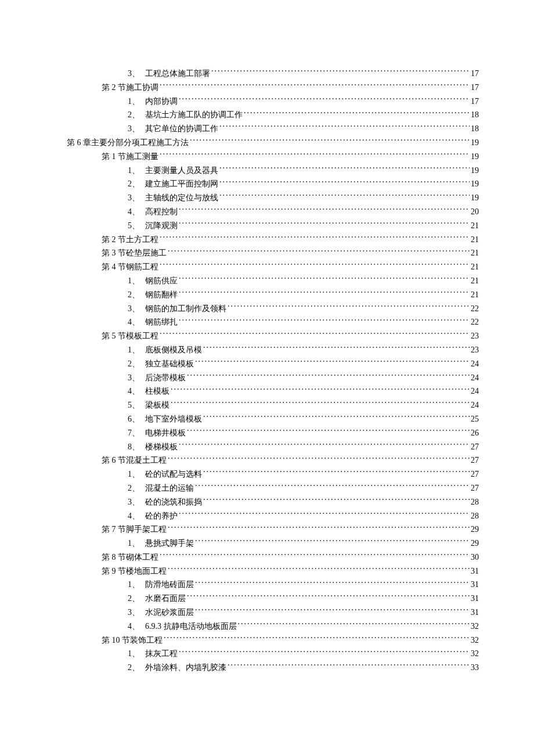 The width and height of the screenshot is (534, 756). I want to click on toc-entry-title: 后浇带模板, so click(165, 378).